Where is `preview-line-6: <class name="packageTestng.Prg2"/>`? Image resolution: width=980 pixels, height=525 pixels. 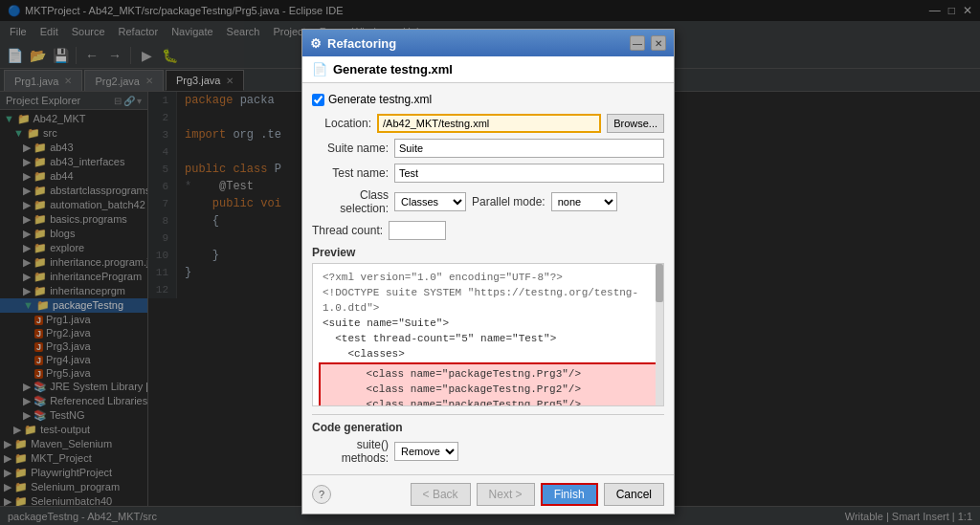 preview-line-6: <class name="packageTestng.Prg2"/> is located at coordinates (488, 389).